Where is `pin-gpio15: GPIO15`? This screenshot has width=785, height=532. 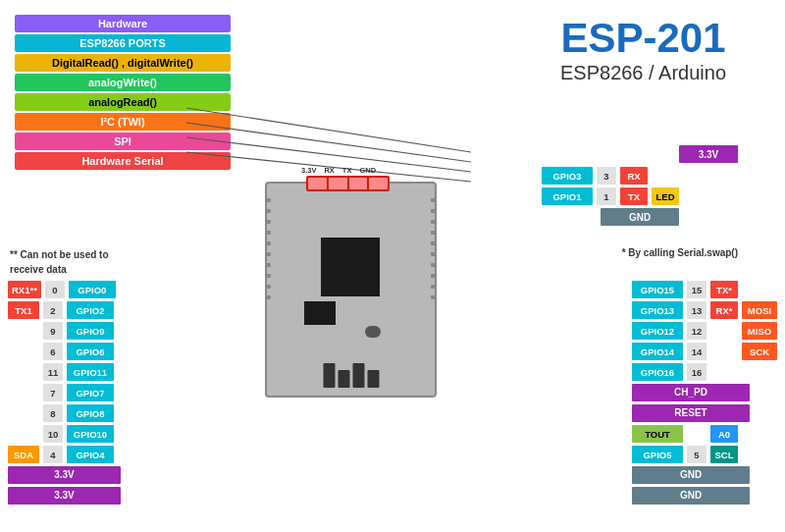 pin-gpio15: GPIO15 is located at coordinates (657, 290).